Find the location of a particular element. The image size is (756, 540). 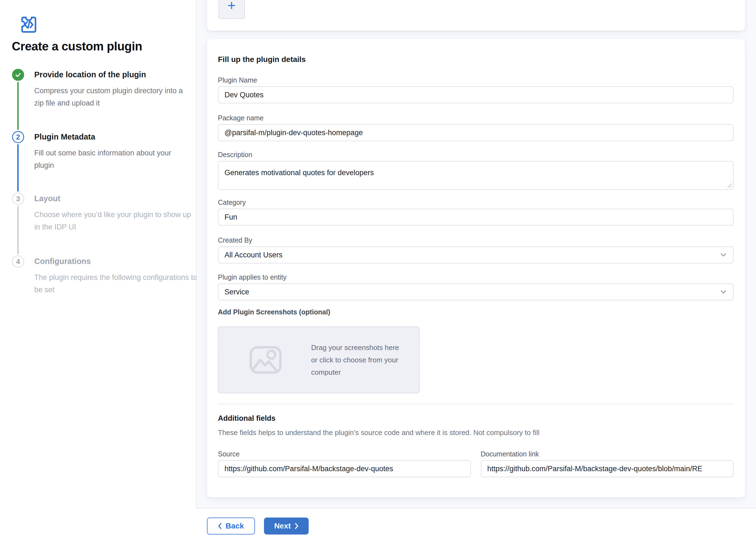

source-group: Source is located at coordinates (344, 464).